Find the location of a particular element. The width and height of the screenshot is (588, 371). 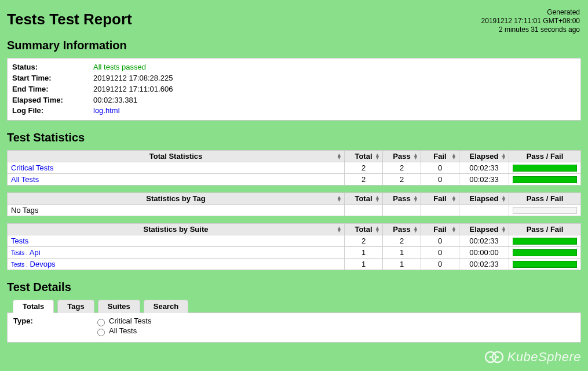

suite-statistics-table: Statistics by Suite▲▼ Total▲▼ Pass▲▼ Fai… is located at coordinates (294, 247).